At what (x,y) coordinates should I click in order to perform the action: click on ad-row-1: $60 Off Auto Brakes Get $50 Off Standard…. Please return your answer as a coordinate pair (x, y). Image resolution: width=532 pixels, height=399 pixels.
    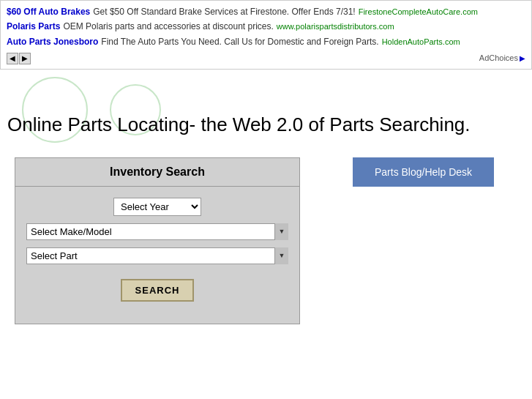
    Looking at the image, I should click on (266, 12).